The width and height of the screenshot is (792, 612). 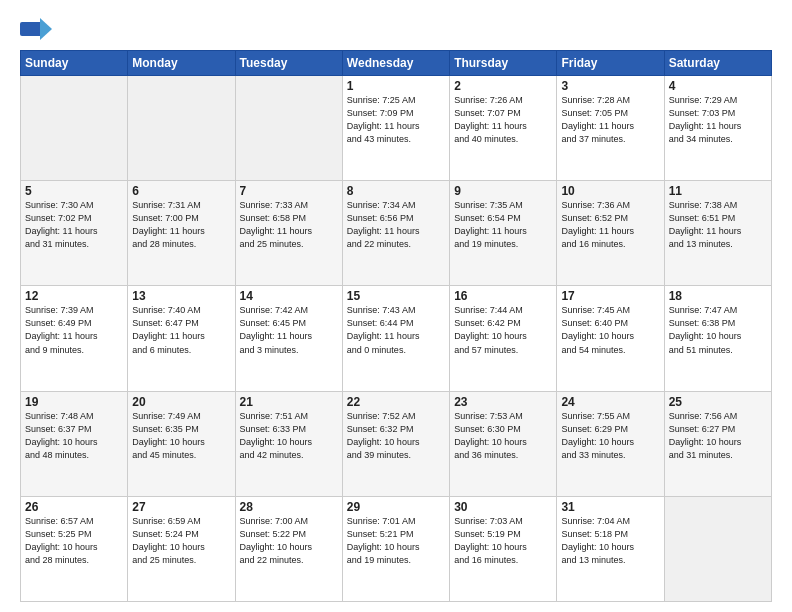 What do you see at coordinates (503, 402) in the screenshot?
I see `day-number: 23` at bounding box center [503, 402].